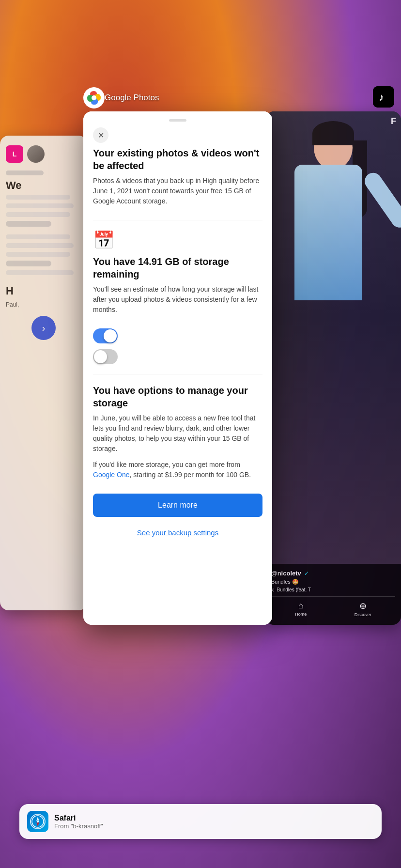 Image resolution: width=401 pixels, height=868 pixels. What do you see at coordinates (40, 273) in the screenshot?
I see `line9` at bounding box center [40, 273].